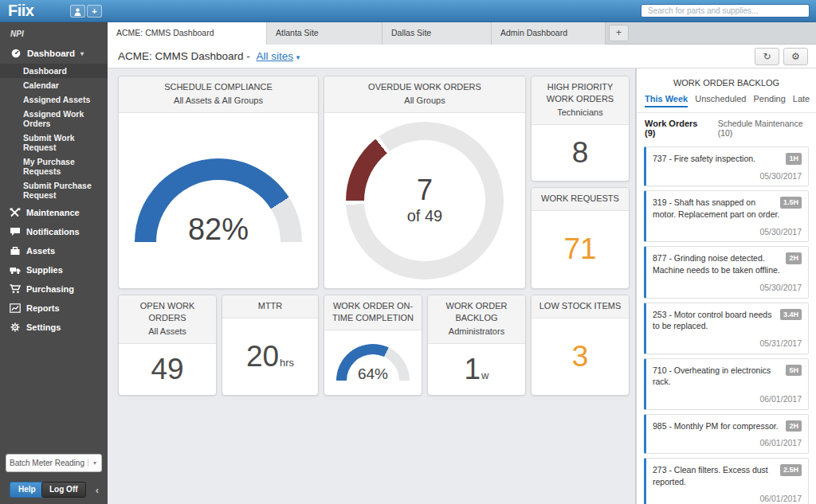 Image resolution: width=816 pixels, height=504 pixels. I want to click on work-order-item: 2H 877 - Grinding noise detected. Machin…, so click(727, 272).